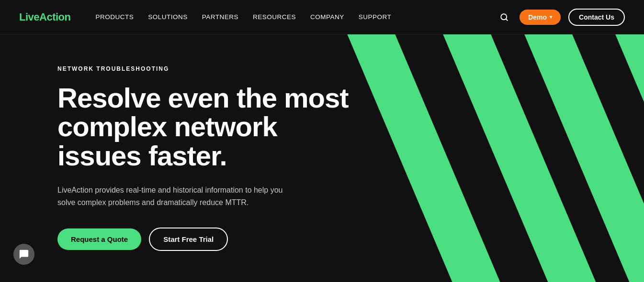  Describe the element at coordinates (45, 17) in the screenshot. I see `logo: LiveAction` at that location.